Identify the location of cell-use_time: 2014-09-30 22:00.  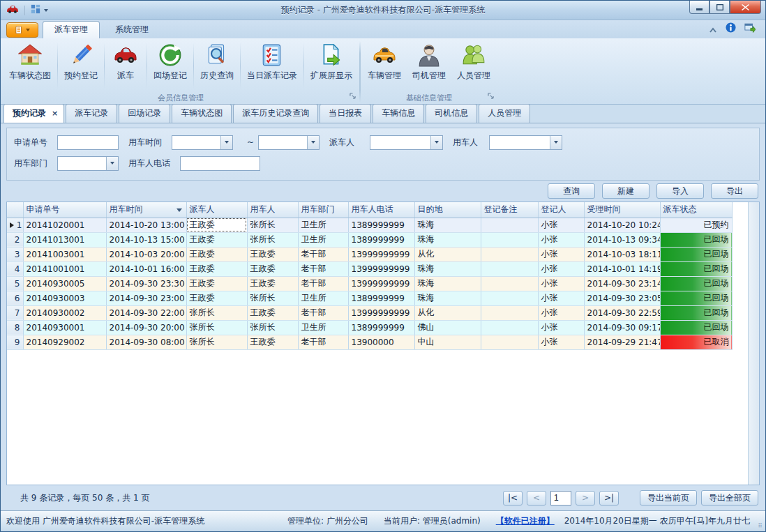
(147, 312).